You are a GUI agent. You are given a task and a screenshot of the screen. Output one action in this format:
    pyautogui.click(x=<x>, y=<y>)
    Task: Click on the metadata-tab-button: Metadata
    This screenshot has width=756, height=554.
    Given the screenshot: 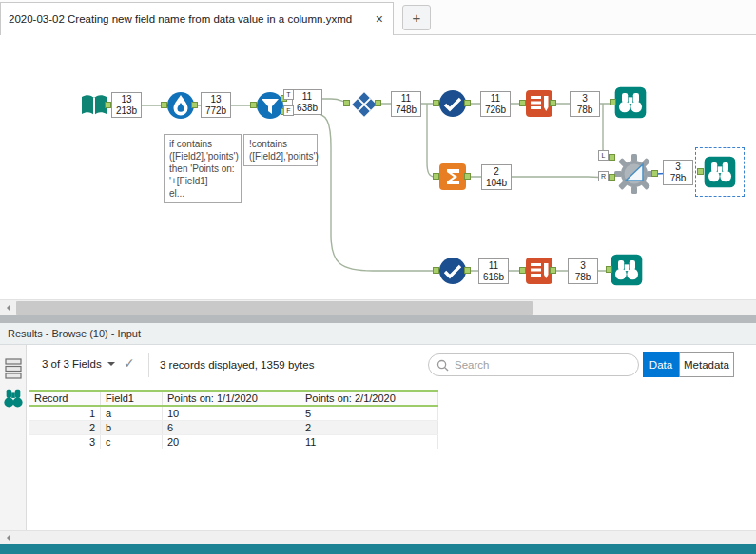 What is the action you would take?
    pyautogui.click(x=707, y=365)
    